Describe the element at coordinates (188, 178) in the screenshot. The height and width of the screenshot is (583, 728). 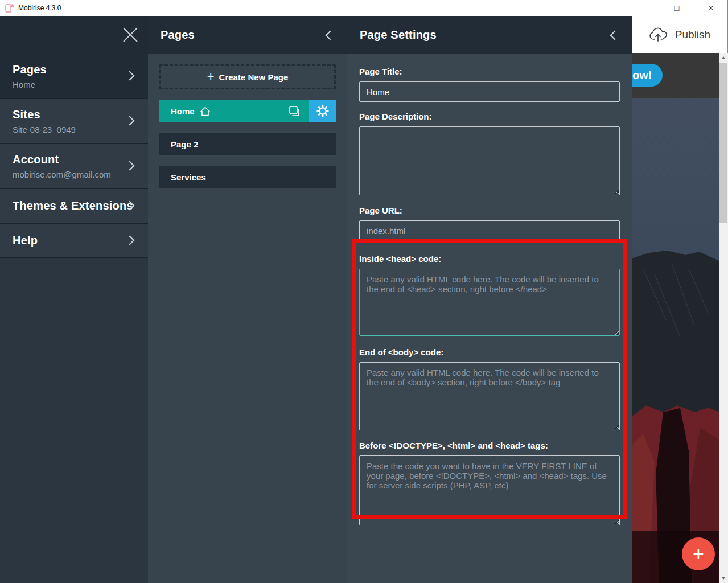
I see `page-name: Services` at that location.